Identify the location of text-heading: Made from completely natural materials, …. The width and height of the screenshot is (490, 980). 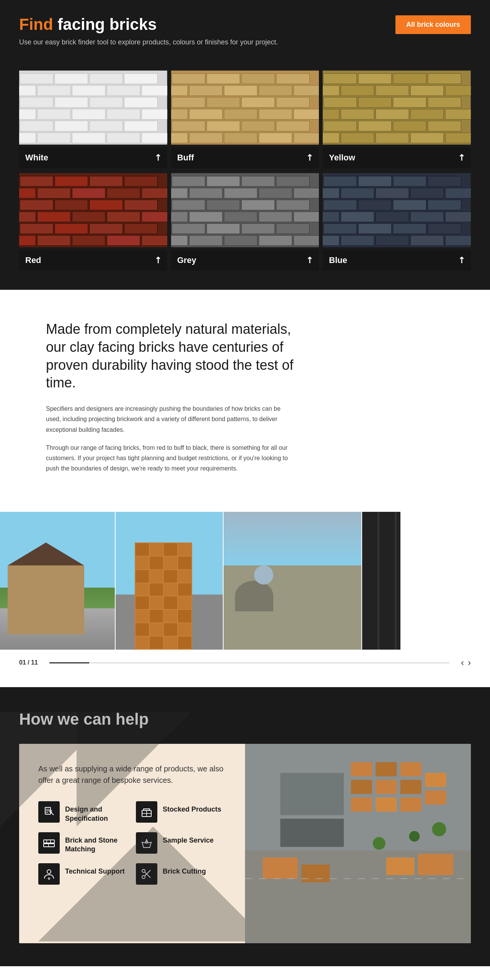
(180, 356).